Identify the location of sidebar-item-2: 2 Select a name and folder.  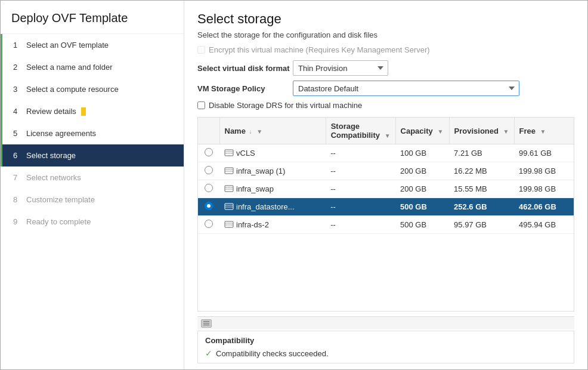
(92, 67).